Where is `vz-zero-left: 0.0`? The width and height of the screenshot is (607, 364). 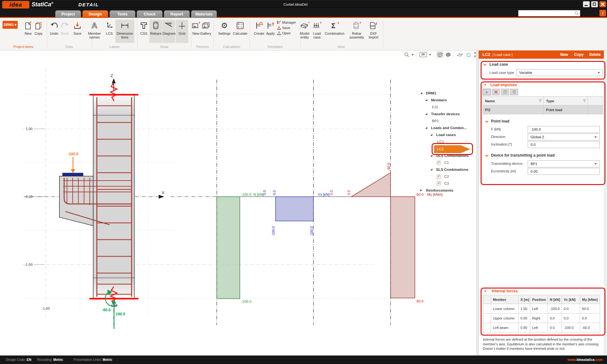 vz-zero-left: 0.0 is located at coordinates (264, 193).